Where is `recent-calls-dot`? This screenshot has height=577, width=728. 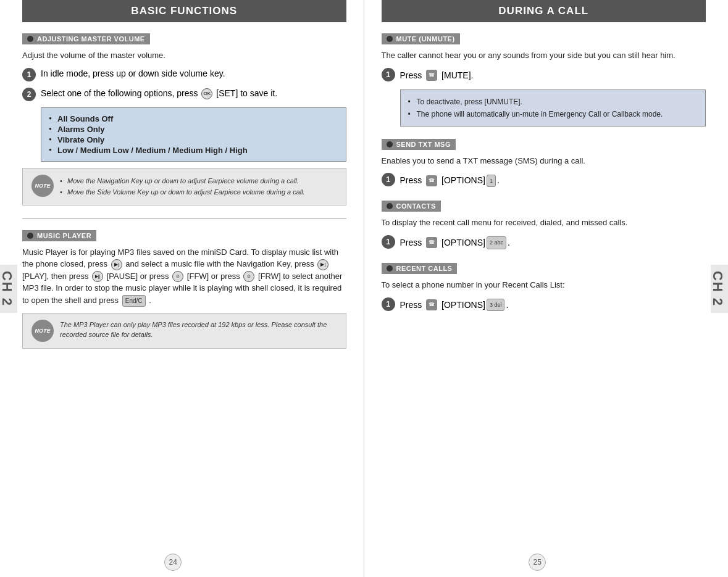 recent-calls-dot is located at coordinates (390, 268).